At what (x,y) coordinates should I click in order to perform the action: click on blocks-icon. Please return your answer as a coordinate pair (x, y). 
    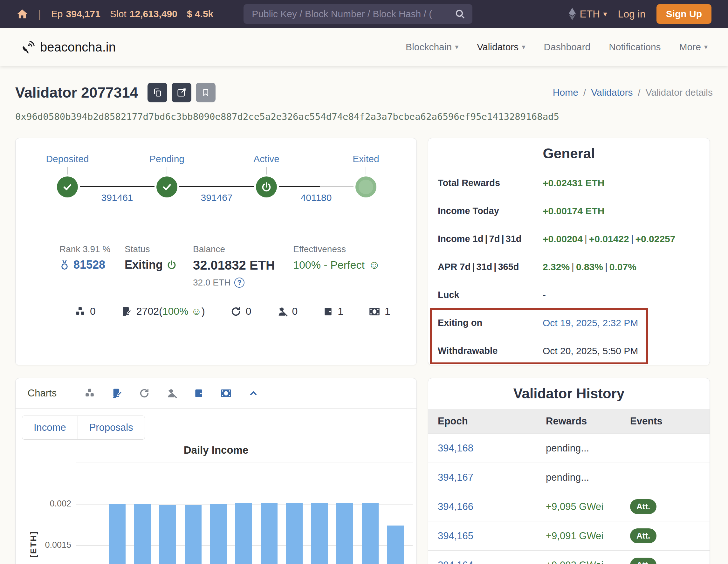
    Looking at the image, I should click on (90, 393).